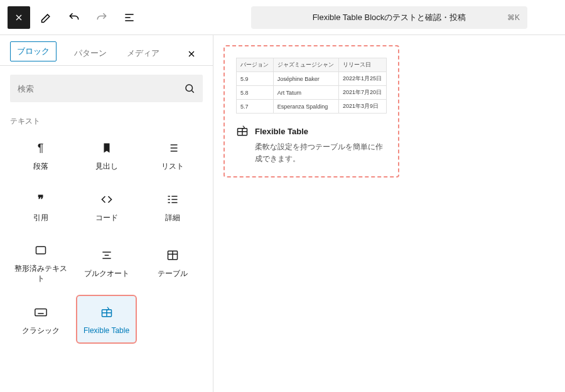 The width and height of the screenshot is (565, 392). I want to click on undo-button, so click(74, 18).